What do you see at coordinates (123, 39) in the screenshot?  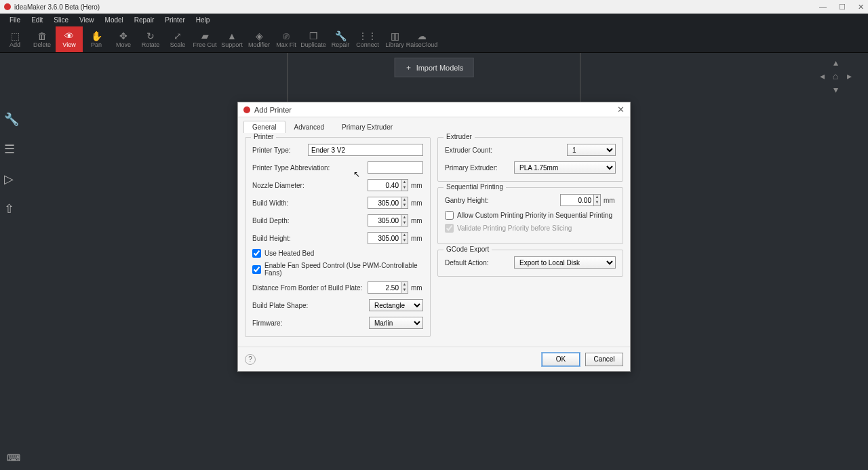 I see `tool-move: ✥Move` at bounding box center [123, 39].